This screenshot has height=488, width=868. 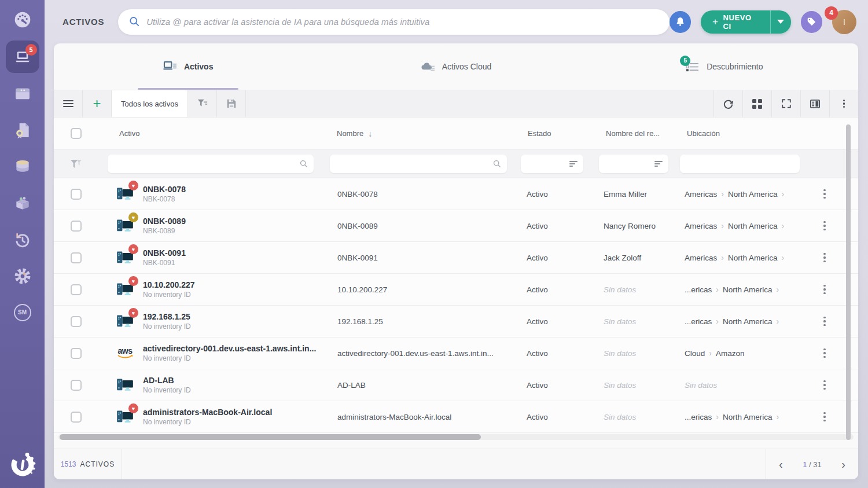 I want to click on document-seal-icon, so click(x=23, y=130).